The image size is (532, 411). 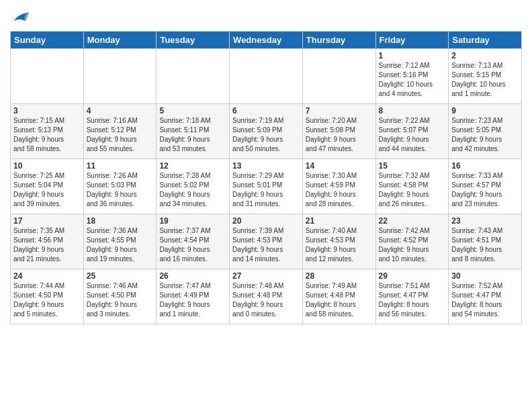 What do you see at coordinates (47, 297) in the screenshot?
I see `day-cell: 24Sunrise: 7:44 AM Sunset: 4:50 PM Dayli…` at bounding box center [47, 297].